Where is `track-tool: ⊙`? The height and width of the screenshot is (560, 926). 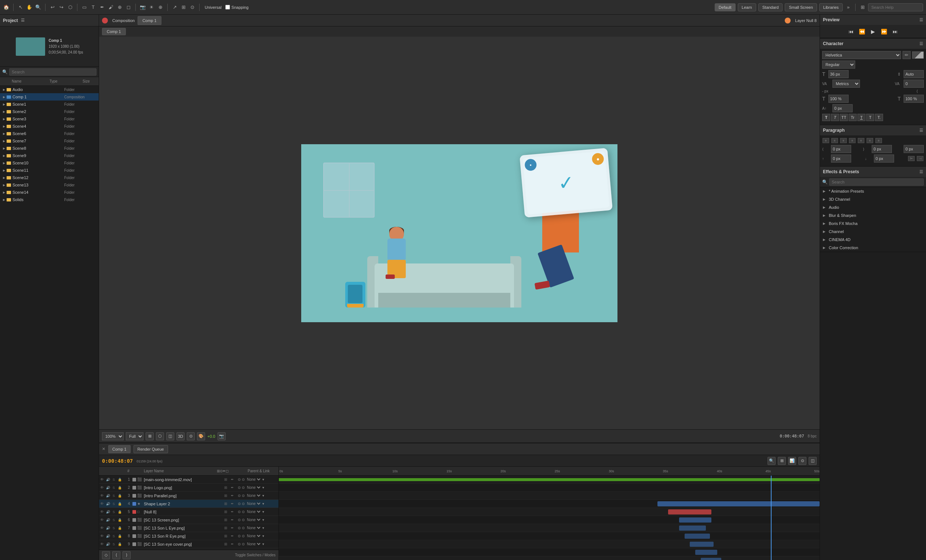 track-tool: ⊙ is located at coordinates (192, 8).